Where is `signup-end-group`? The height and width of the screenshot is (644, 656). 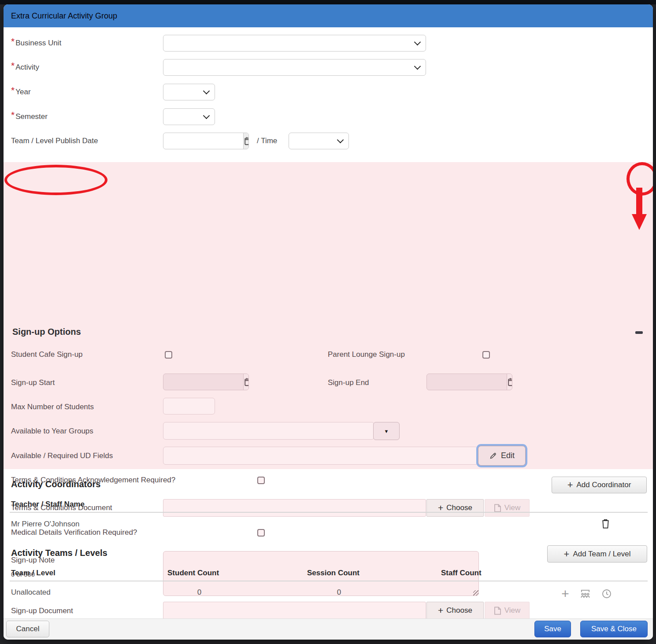
signup-end-group is located at coordinates (470, 382).